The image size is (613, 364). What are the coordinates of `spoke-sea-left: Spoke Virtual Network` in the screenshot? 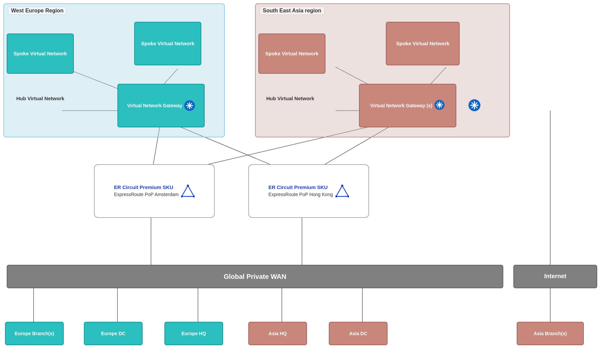 It's located at (292, 54).